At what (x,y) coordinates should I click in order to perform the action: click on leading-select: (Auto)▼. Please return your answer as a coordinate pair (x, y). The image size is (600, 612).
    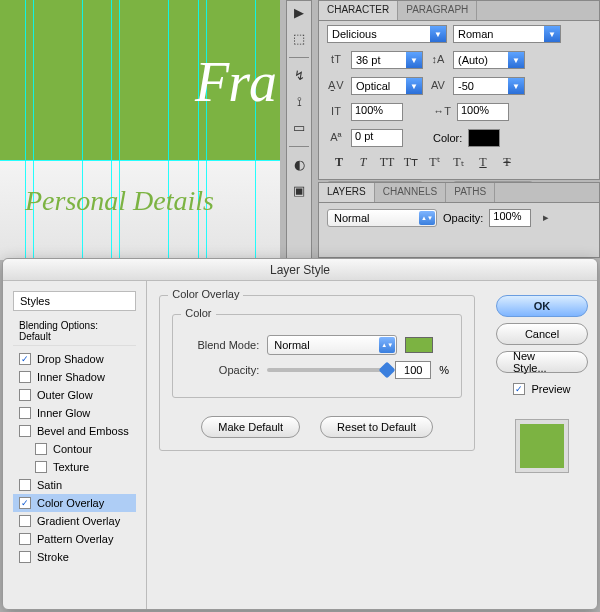
    Looking at the image, I should click on (489, 60).